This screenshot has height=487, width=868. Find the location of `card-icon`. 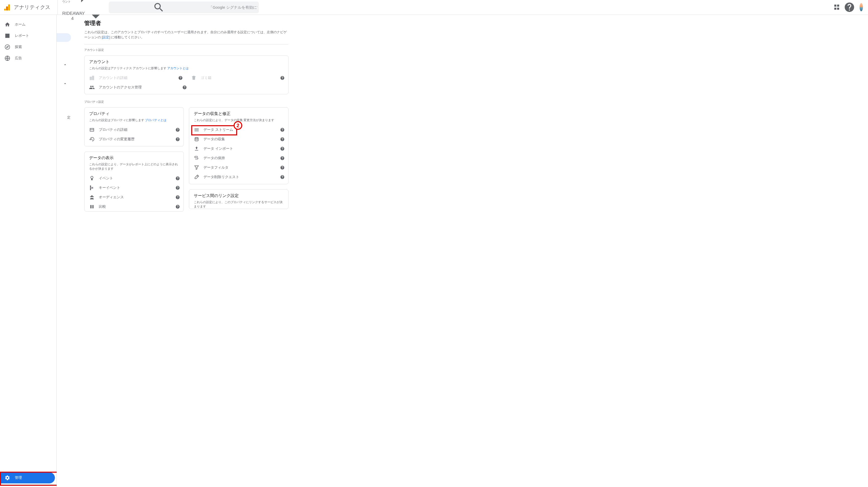

card-icon is located at coordinates (92, 130).